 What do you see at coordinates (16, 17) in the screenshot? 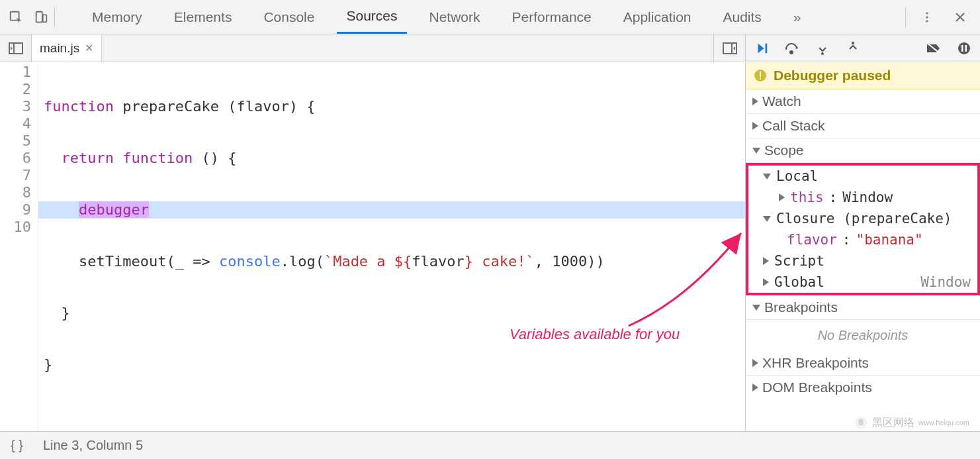
I see `inspect-element-icon` at bounding box center [16, 17].